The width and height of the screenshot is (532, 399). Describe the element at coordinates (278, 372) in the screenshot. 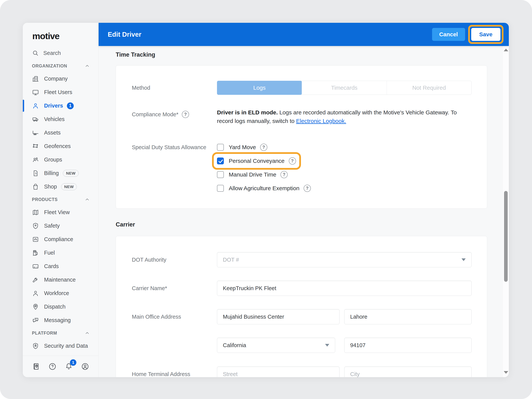

I see `terminal-street-input: Street` at that location.